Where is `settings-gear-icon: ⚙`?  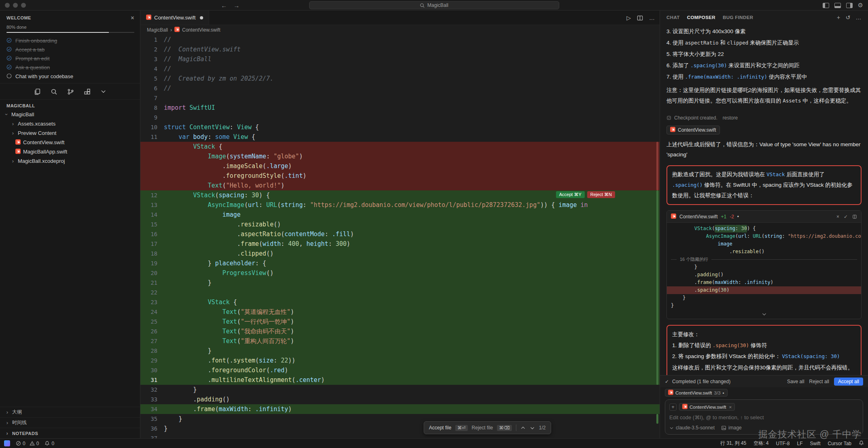 settings-gear-icon: ⚙ is located at coordinates (860, 5).